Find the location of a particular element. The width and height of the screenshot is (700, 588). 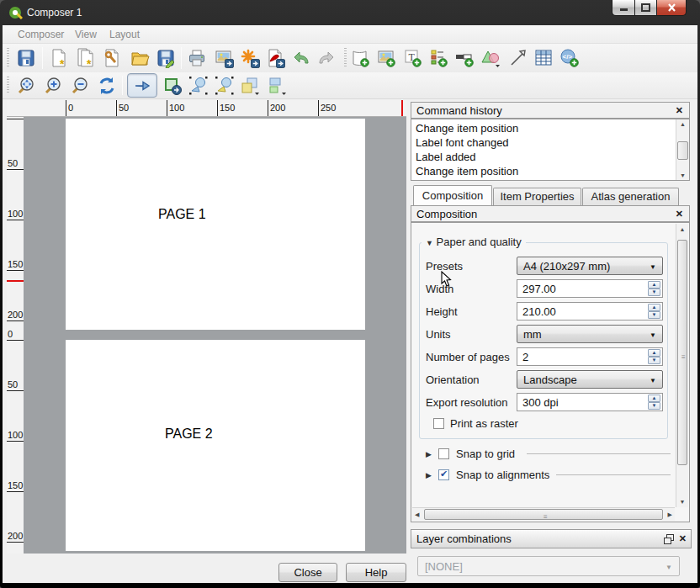

snap-to-grid-checkbox is located at coordinates (444, 454).